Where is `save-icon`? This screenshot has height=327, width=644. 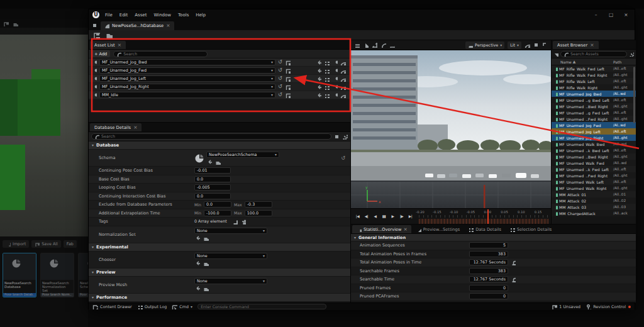
save-icon is located at coordinates (6, 24).